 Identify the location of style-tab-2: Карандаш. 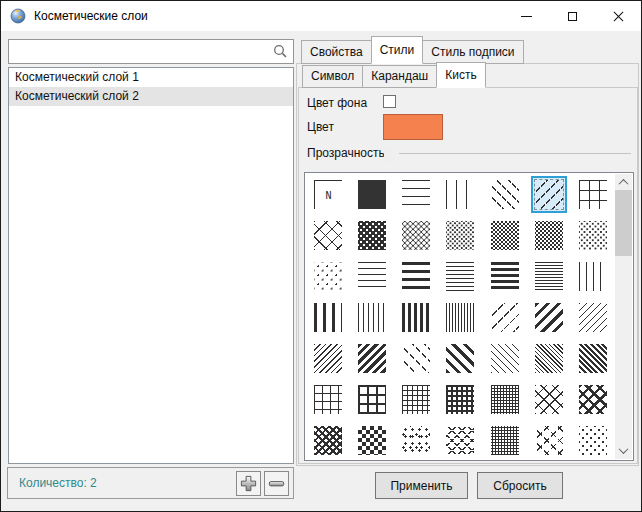
(400, 76).